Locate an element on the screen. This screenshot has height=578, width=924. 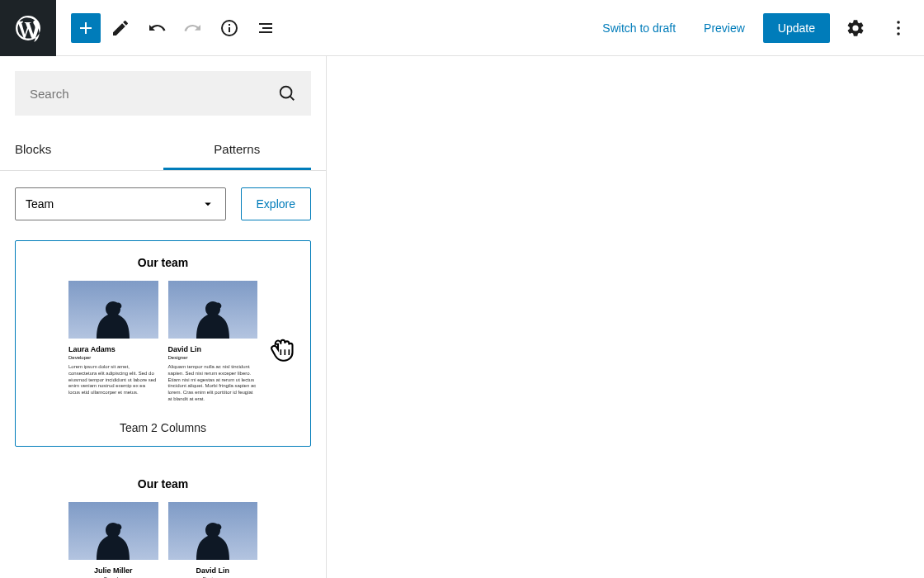
undo-button is located at coordinates (157, 28).